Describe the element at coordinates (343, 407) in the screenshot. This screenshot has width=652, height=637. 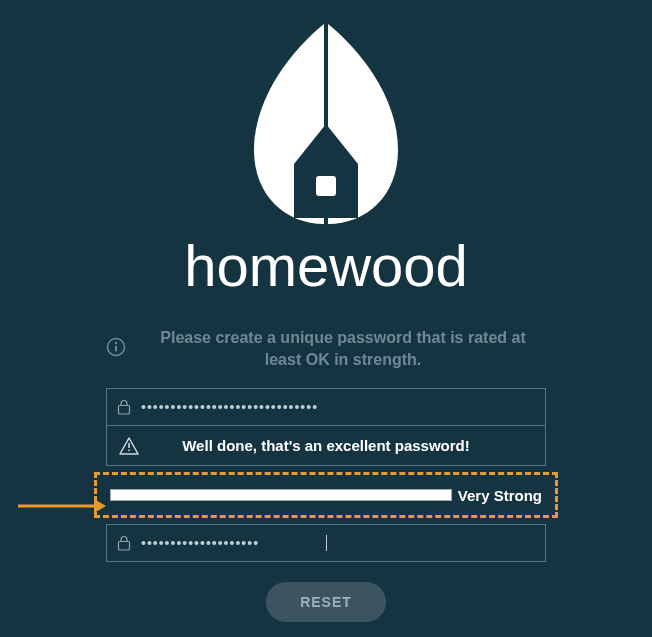
I see `password-input` at that location.